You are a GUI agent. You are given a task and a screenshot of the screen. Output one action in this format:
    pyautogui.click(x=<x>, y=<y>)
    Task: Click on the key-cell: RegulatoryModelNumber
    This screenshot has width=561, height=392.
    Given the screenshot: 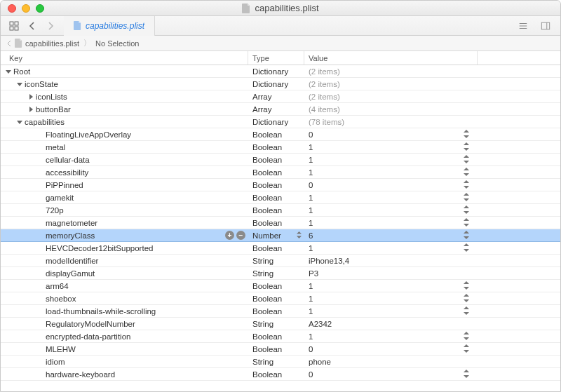 What is the action you would take?
    pyautogui.click(x=125, y=324)
    